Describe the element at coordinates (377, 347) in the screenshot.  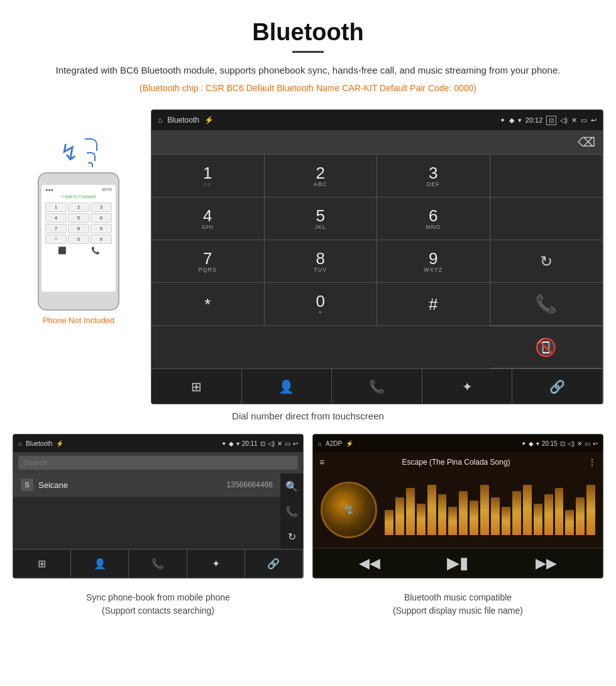
I see `endcall-row: 📵` at that location.